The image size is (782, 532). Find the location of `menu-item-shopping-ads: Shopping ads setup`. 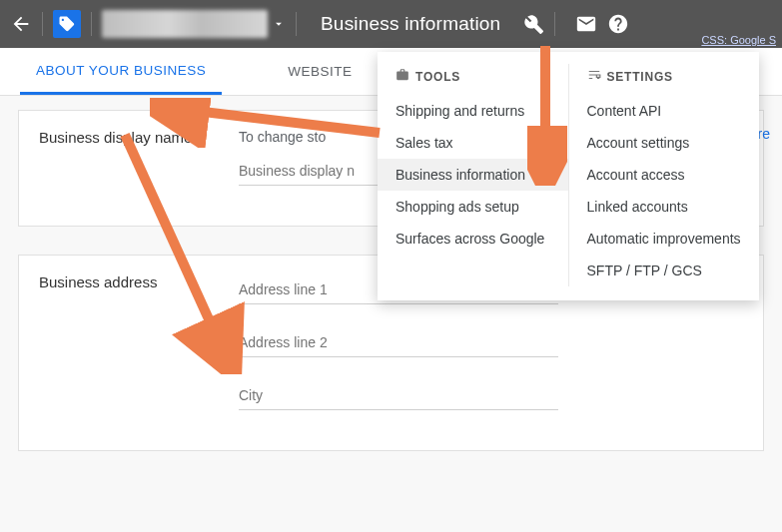

menu-item-shopping-ads: Shopping ads setup is located at coordinates (473, 207).